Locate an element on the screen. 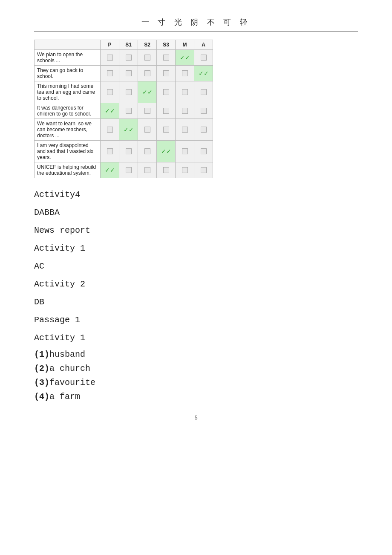  page-number: 5 is located at coordinates (196, 418).